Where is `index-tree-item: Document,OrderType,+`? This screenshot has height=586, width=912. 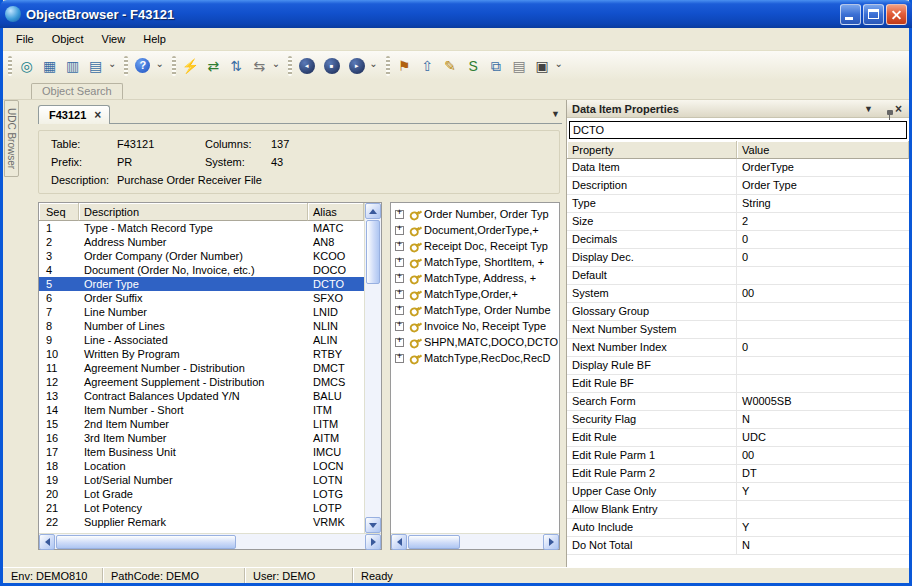
index-tree-item: Document,OrderType,+ is located at coordinates (475, 230).